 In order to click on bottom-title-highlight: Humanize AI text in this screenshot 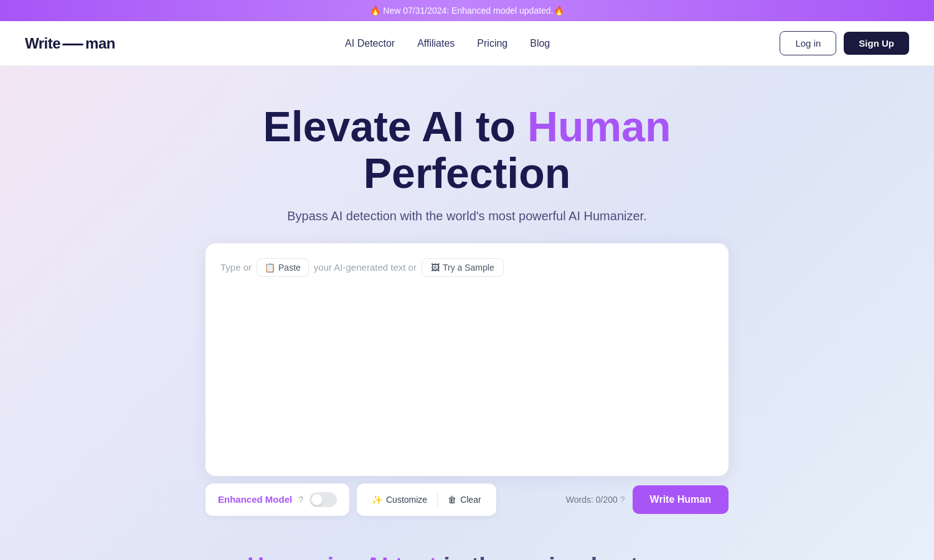, I will do `click(342, 556)`.